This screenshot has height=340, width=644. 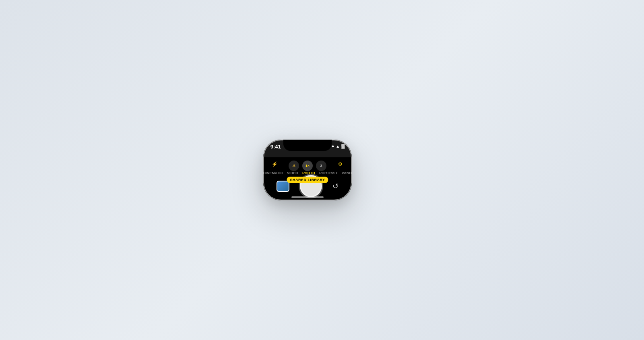 I want to click on flash-icon: ⚡, so click(x=275, y=164).